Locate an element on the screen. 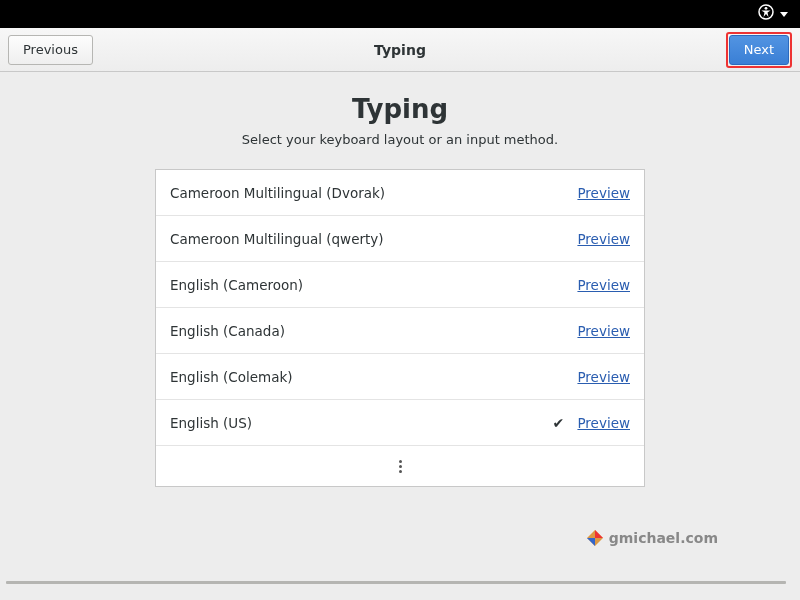 This screenshot has height=600, width=800. previous-button: Previous is located at coordinates (50, 50).